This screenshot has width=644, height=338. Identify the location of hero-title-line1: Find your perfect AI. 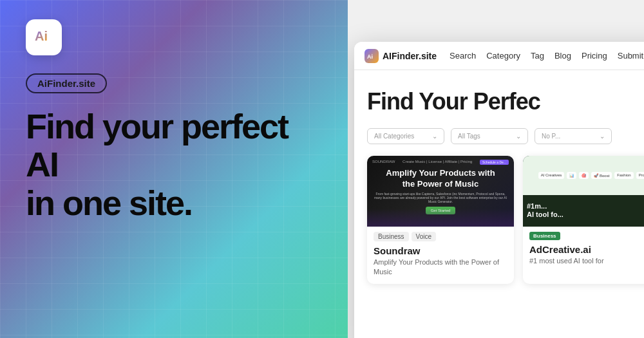
(157, 146).